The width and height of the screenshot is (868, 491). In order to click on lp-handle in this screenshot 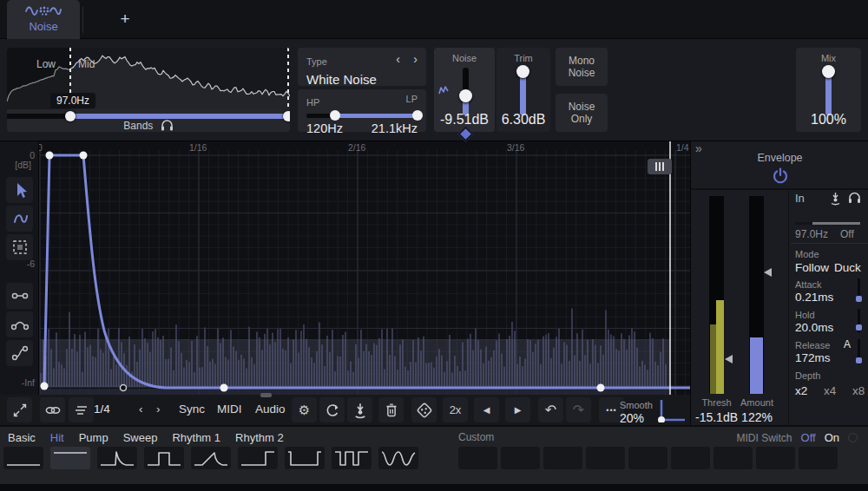, I will do `click(418, 115)`.